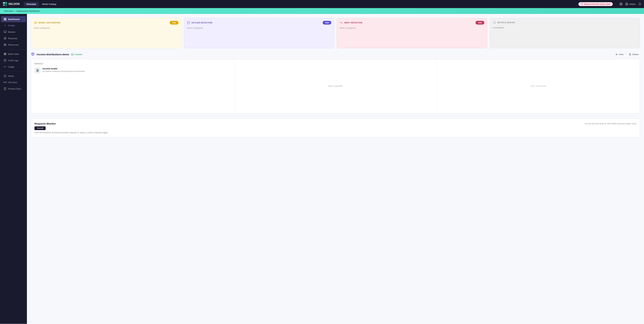  Describe the element at coordinates (506, 22) in the screenshot. I see `card-title-metrics-server: METRICS SERVER` at that location.